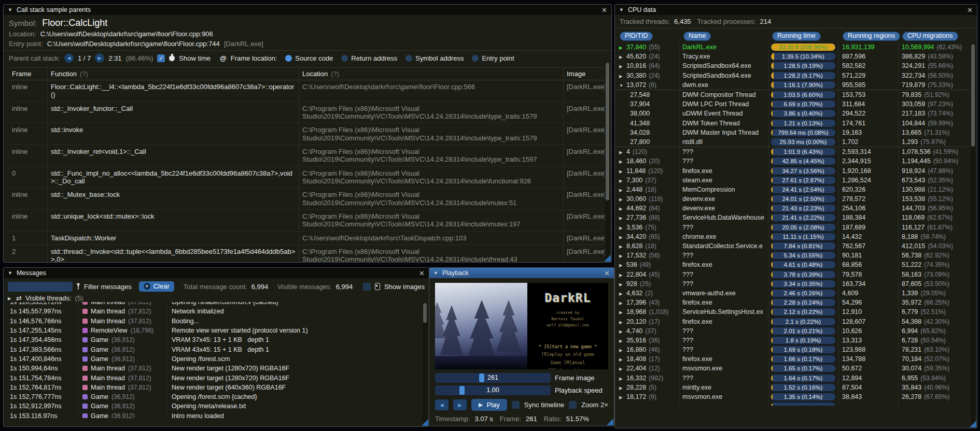 The height and width of the screenshot is (431, 980). What do you see at coordinates (792, 208) in the screenshot?
I see `cpu-process-row: ▶44,692(84)devenv.exe21.43 s (2.23%)254,…` at bounding box center [792, 208].